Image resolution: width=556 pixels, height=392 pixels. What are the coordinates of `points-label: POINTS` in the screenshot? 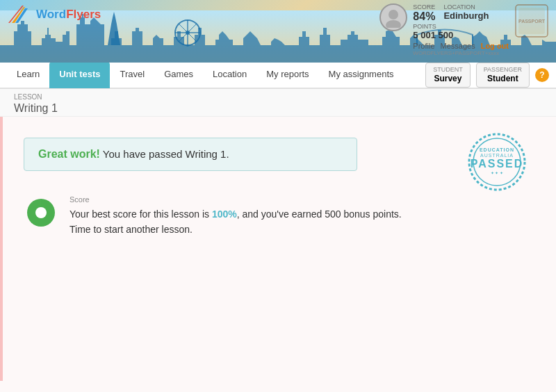 It's located at (461, 26).